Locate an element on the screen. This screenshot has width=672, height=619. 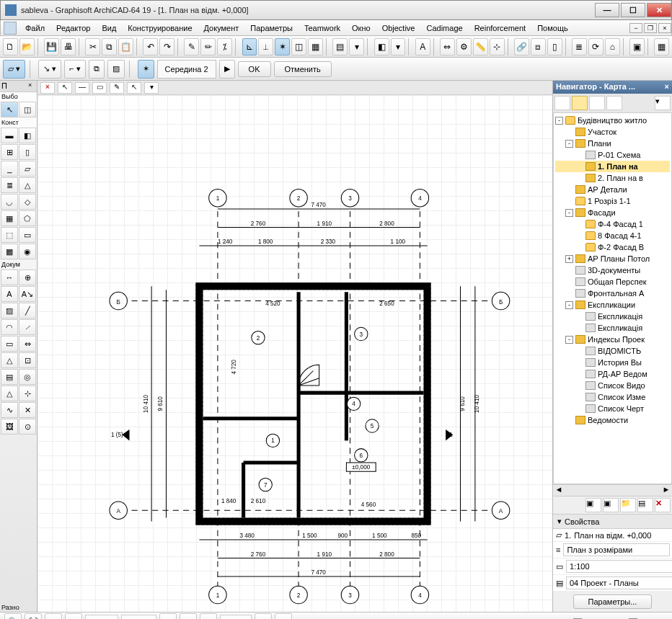
tree-node: АР Детали is located at coordinates (613, 190).